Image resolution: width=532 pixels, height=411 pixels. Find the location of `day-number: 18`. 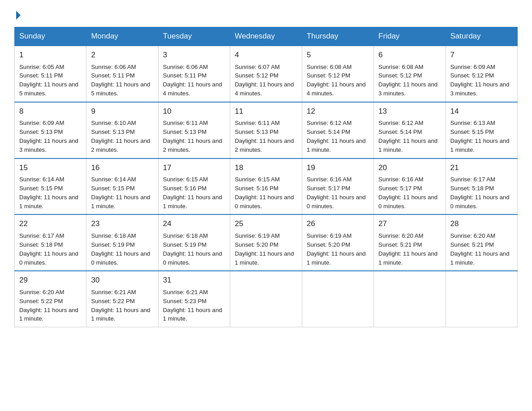

day-number: 18 is located at coordinates (266, 168).